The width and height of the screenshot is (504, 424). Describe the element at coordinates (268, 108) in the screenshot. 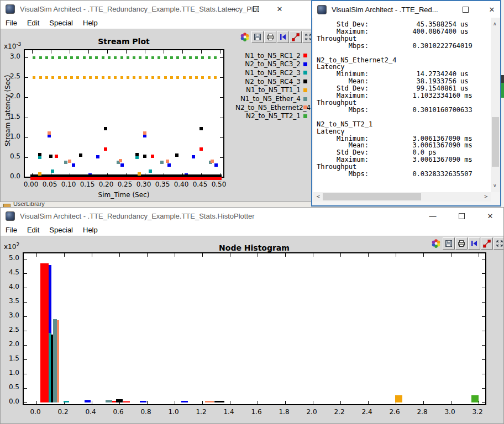

I see `legend-label: N2_to_N5_Ethernet2_4` at that location.